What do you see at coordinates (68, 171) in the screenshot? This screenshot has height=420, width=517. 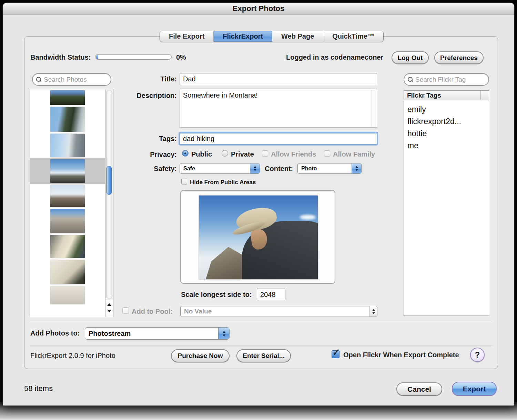 I see `photo-thumbnail-hiker` at bounding box center [68, 171].